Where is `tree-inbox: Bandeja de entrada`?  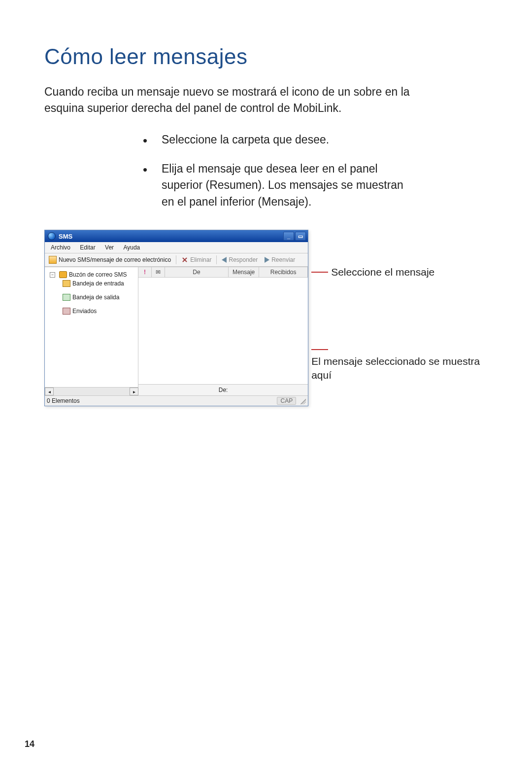 tree-inbox: Bandeja de entrada is located at coordinates (92, 283).